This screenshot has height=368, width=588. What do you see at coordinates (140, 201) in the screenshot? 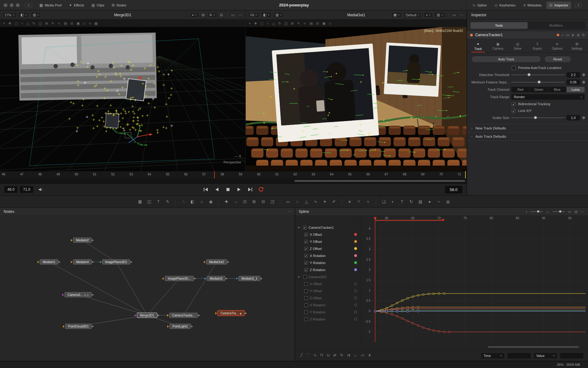
I see `image-tool-icon: ▦` at bounding box center [140, 201].